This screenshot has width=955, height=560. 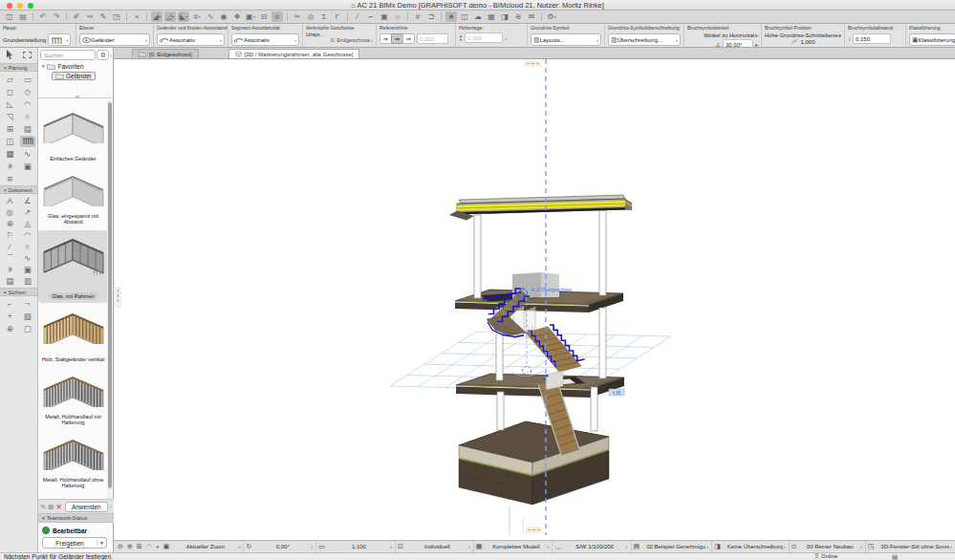 I want to click on mesh2-tool: ≋, so click(x=10, y=179).